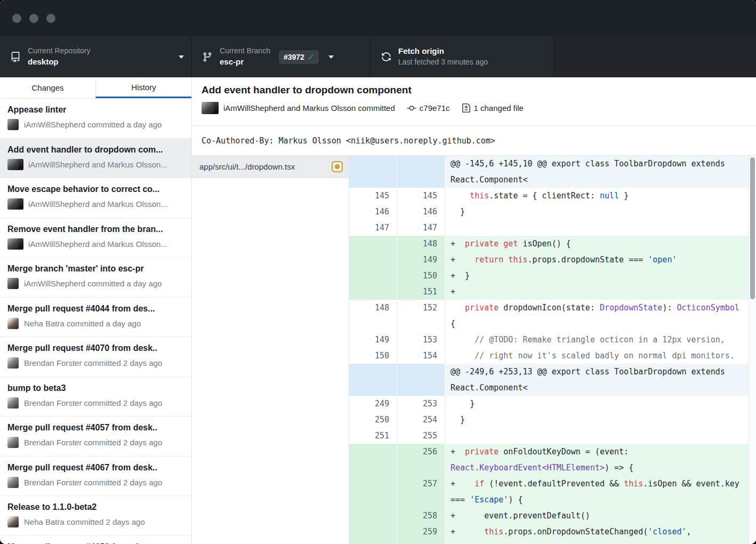 This screenshot has width=756, height=544. I want to click on commit-list-item: Merge pull request #4070 from desk..Bren…, so click(96, 357).